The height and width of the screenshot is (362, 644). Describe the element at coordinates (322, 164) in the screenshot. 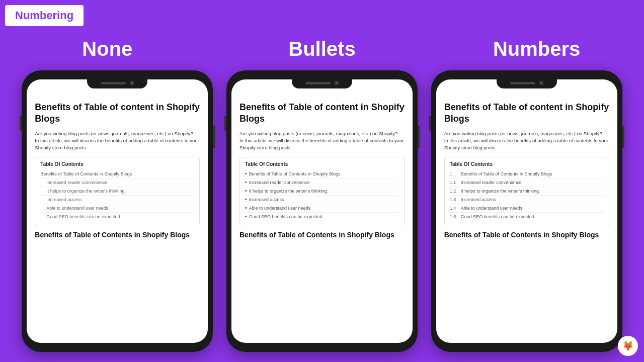

I see `toc-heading-bullets: Table Of Contents` at that location.